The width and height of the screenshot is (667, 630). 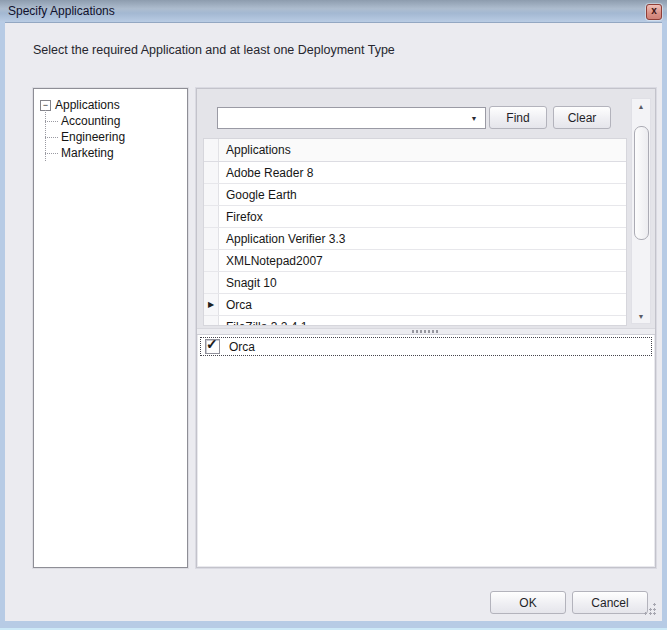 What do you see at coordinates (654, 11) in the screenshot?
I see `close-icon: x` at bounding box center [654, 11].